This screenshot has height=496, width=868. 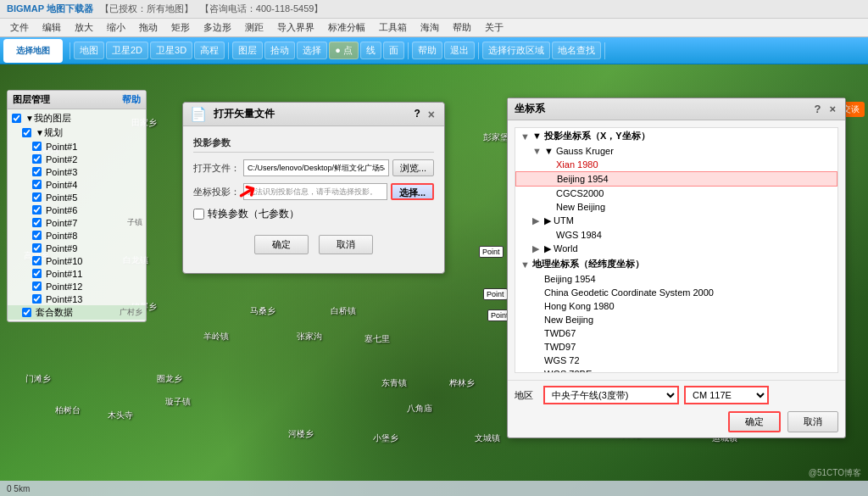 What do you see at coordinates (89, 51) in the screenshot?
I see `tb-map: 地图` at bounding box center [89, 51].